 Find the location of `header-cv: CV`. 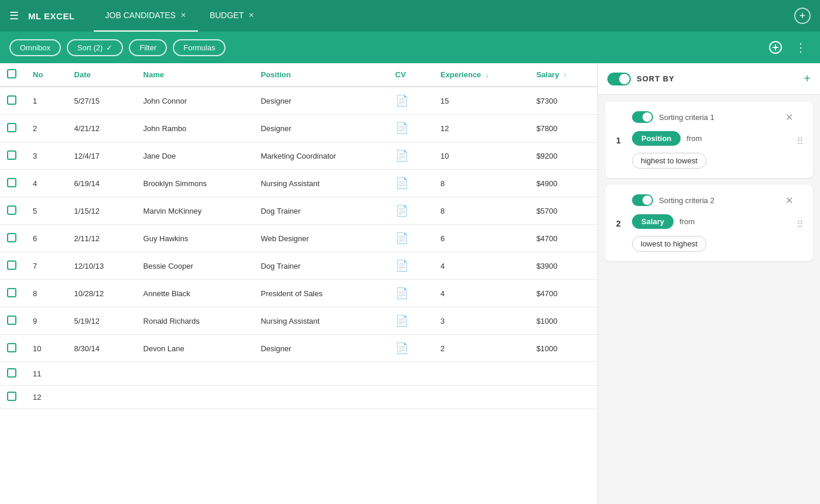

header-cv: CV is located at coordinates (409, 75).